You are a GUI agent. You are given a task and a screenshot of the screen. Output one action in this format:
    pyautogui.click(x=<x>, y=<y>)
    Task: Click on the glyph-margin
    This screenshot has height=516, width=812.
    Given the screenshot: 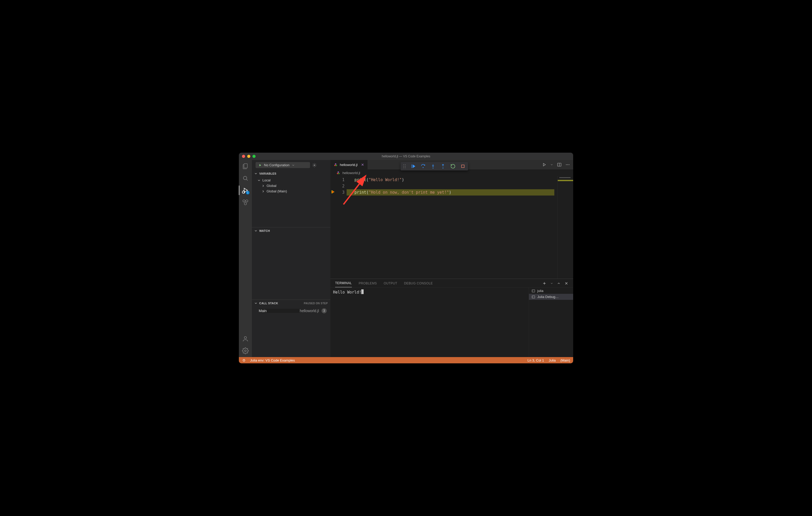 What is the action you would take?
    pyautogui.click(x=333, y=227)
    